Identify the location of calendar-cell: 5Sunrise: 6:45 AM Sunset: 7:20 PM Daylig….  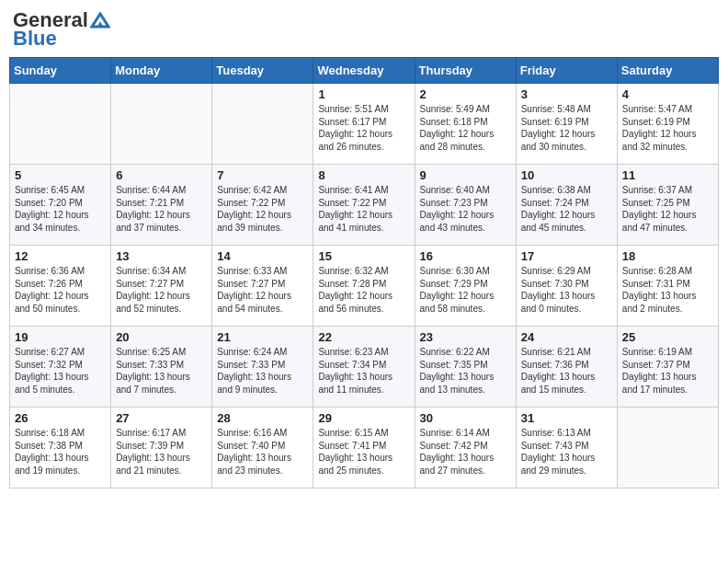
(61, 205).